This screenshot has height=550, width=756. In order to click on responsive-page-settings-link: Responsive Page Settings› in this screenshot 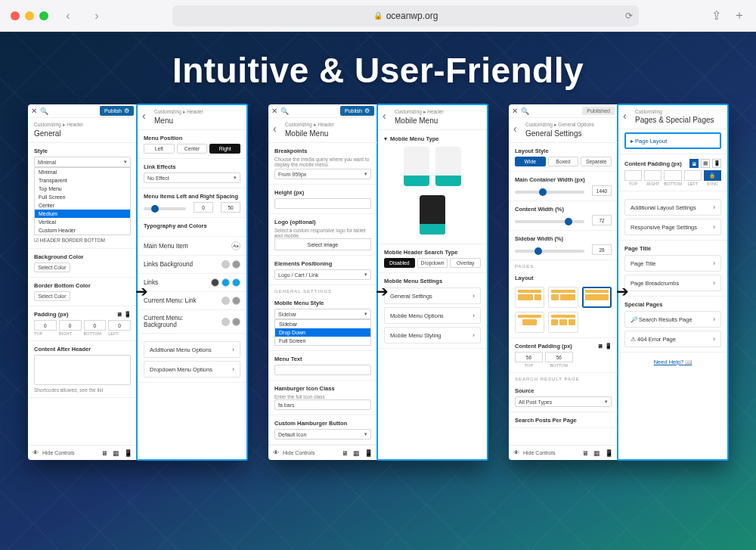, I will do `click(673, 227)`.